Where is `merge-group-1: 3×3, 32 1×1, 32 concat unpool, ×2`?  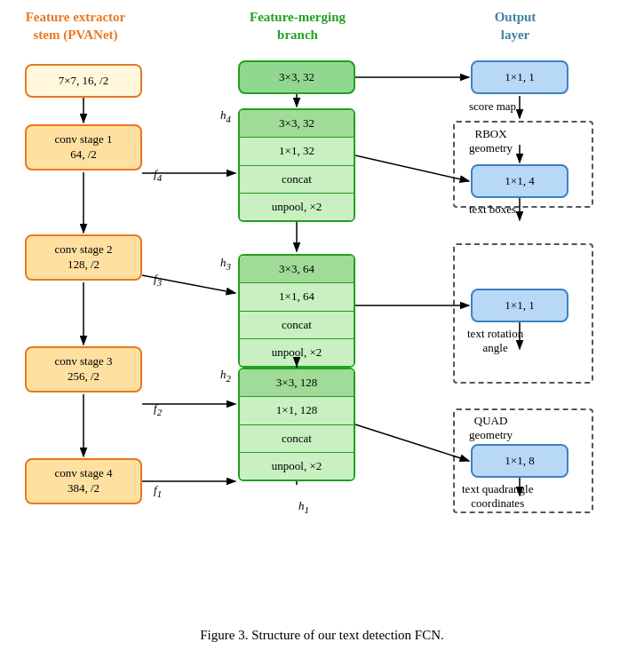 merge-group-1: 3×3, 32 1×1, 32 concat unpool, ×2 is located at coordinates (297, 165).